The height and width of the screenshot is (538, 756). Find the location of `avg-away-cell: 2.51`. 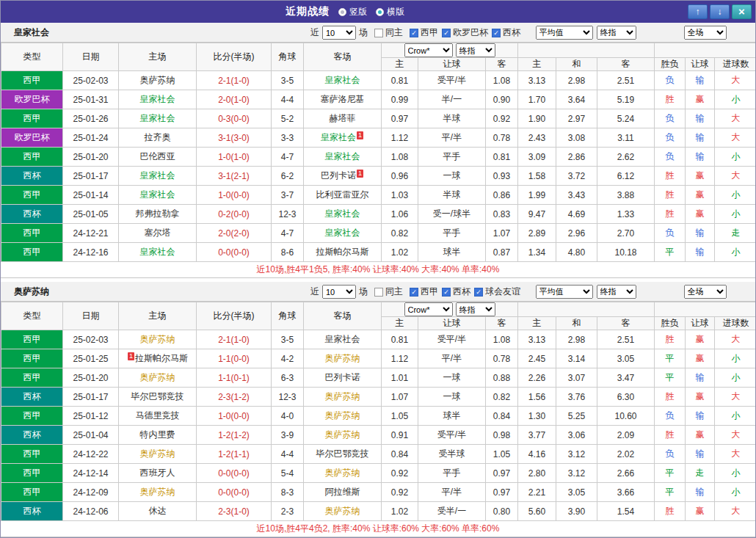

avg-away-cell: 2.51 is located at coordinates (626, 340).